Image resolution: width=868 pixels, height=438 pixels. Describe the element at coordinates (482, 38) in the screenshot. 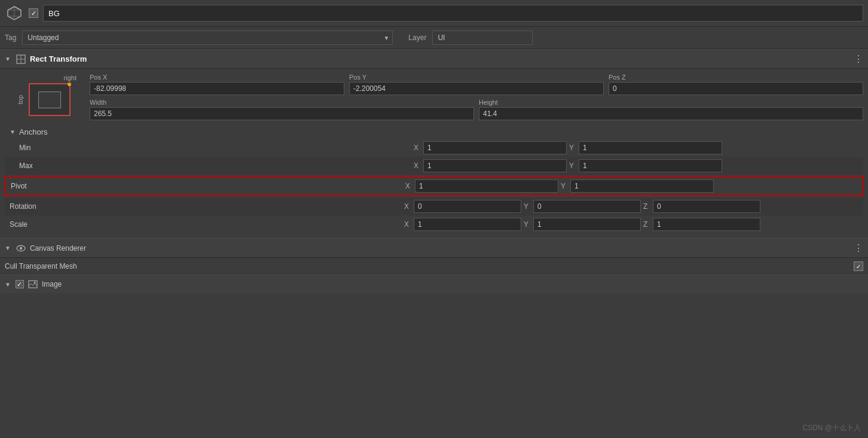

I see `layer-input` at that location.